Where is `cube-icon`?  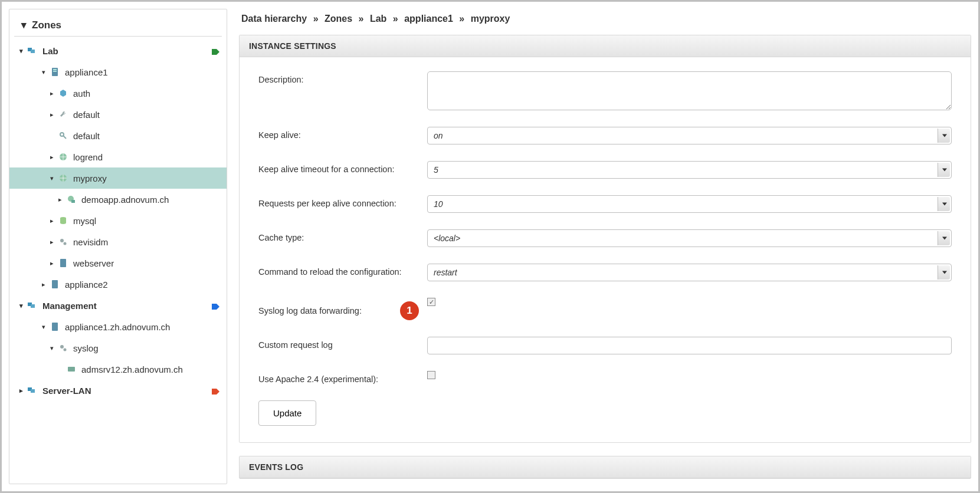 cube-icon is located at coordinates (63, 93).